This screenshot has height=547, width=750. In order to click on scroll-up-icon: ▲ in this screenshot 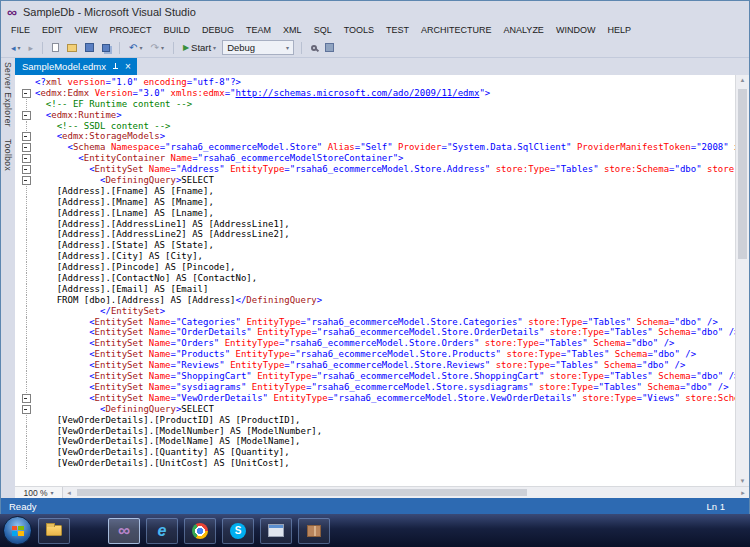, I will do `click(742, 80)`.